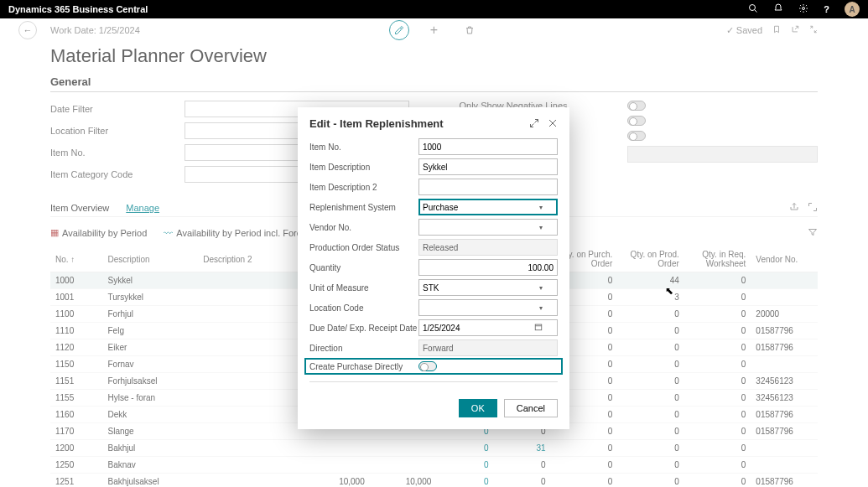  What do you see at coordinates (488, 348) in the screenshot?
I see `direction-field` at bounding box center [488, 348].